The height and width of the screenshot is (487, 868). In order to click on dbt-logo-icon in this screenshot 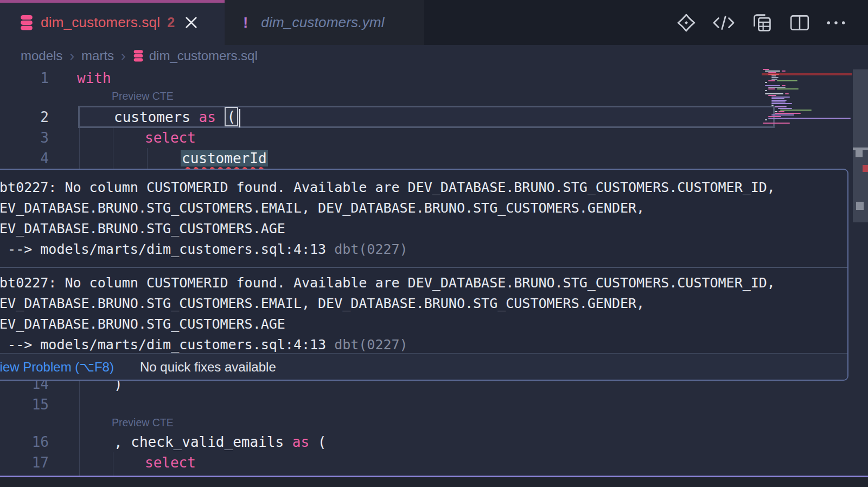, I will do `click(686, 23)`.